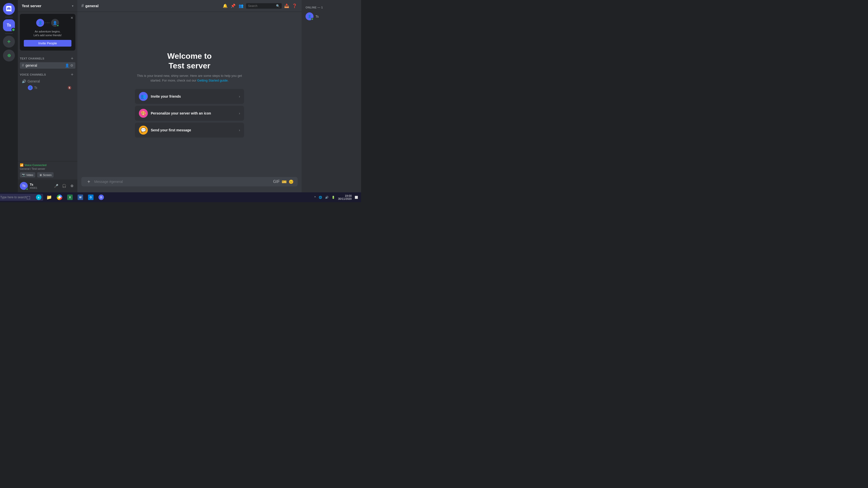 The width and height of the screenshot is (868, 488). Describe the element at coordinates (18, 197) in the screenshot. I see `taskbar-search-button: 🔍 Type here to search` at that location.